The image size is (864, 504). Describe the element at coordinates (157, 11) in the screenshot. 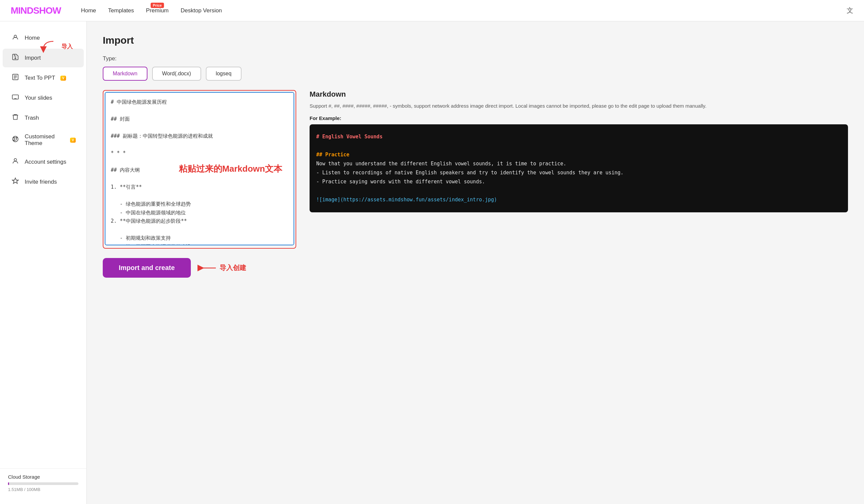

I see `nav-premium-wrapper: Price Premium` at that location.